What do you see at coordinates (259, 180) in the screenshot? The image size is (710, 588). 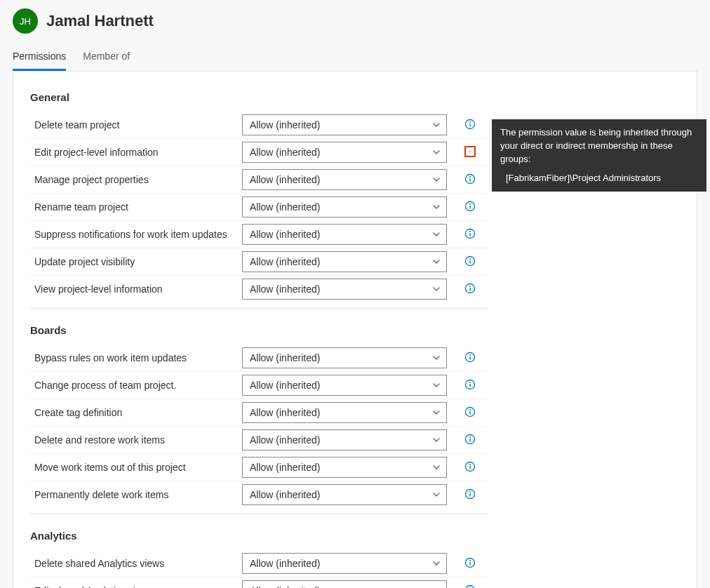 I see `table-row: Manage project propertiesAllow (inherite…` at bounding box center [259, 180].